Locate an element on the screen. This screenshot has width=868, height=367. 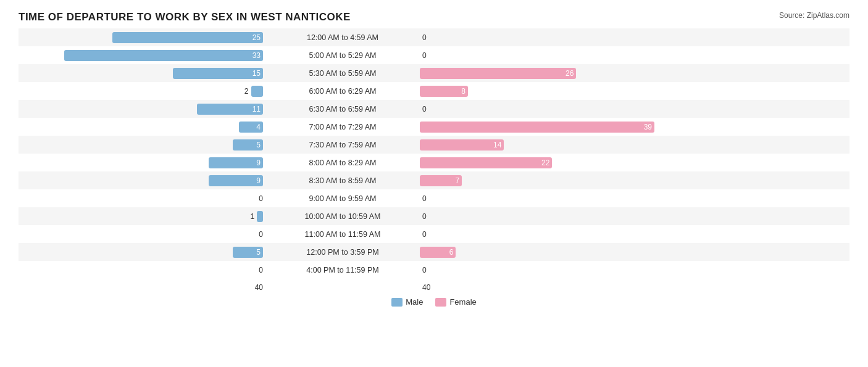
left-half: 25 is located at coordinates (142, 37).